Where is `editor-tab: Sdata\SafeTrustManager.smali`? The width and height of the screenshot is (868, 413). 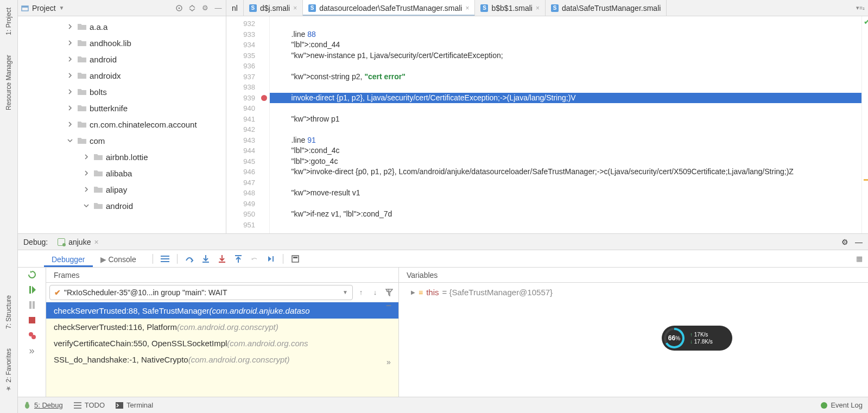
editor-tab: Sdata\SafeTrustManager.smali is located at coordinates (606, 8).